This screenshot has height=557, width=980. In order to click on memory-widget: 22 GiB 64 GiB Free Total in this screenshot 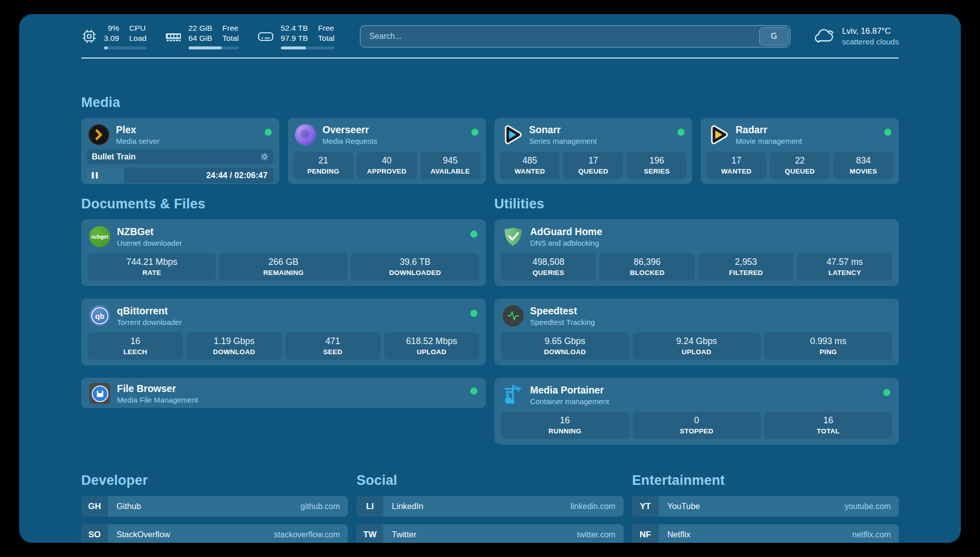, I will do `click(202, 36)`.